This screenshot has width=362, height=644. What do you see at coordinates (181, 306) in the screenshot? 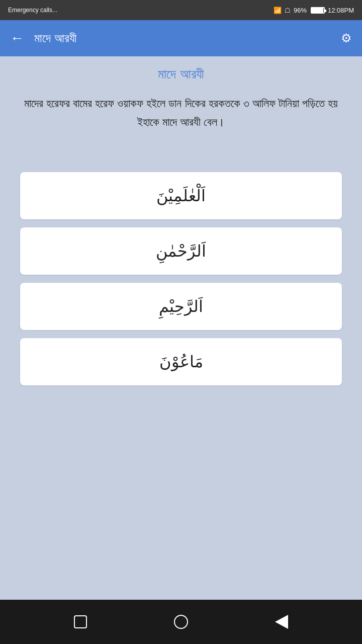
I see `option-button-3: اَلرَّحِيْمِ` at bounding box center [181, 306].